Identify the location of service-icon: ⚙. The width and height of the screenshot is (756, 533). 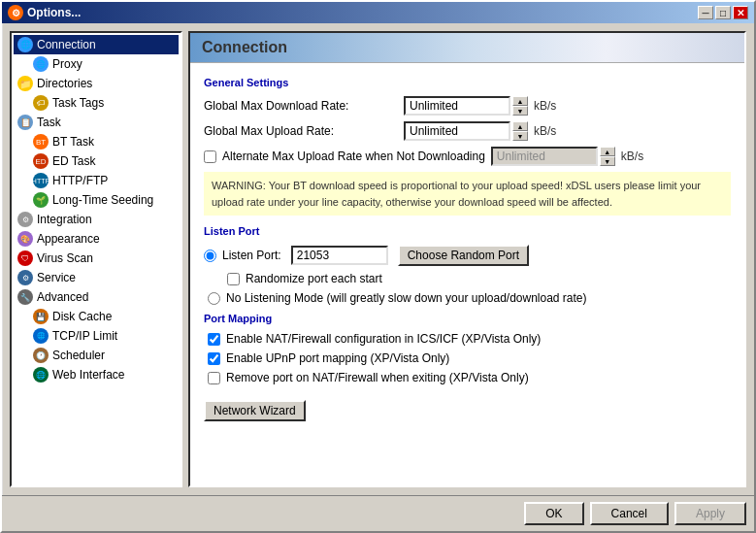
(25, 278).